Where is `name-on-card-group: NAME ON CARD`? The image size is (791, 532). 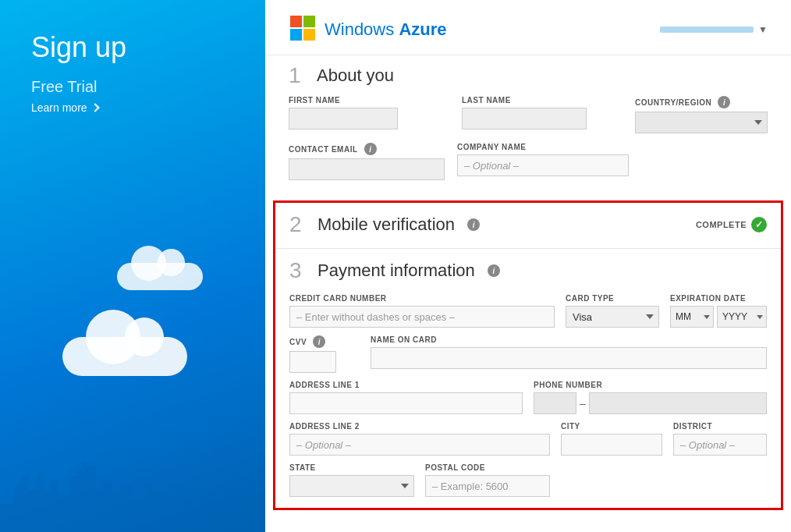 name-on-card-group: NAME ON CARD is located at coordinates (569, 353).